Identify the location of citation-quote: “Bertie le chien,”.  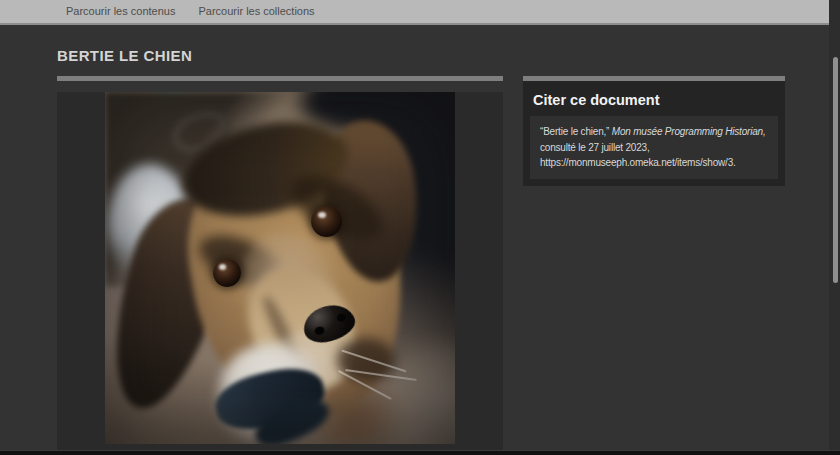
(576, 132).